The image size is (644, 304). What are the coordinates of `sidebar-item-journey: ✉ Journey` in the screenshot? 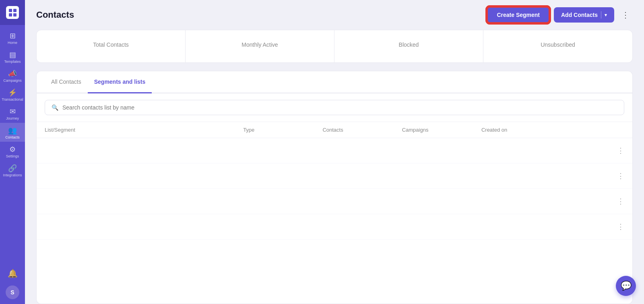 It's located at (12, 114).